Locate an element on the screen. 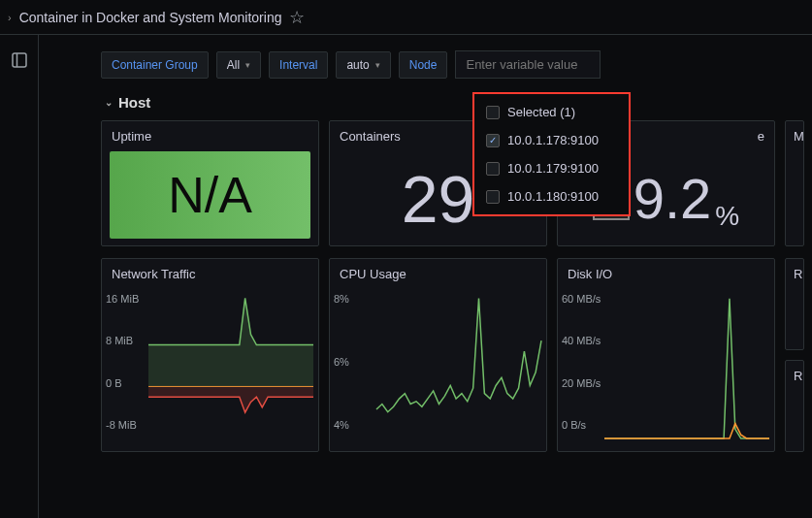 This screenshot has height=518, width=812. chart-area: 8%6%4% is located at coordinates (438, 371).